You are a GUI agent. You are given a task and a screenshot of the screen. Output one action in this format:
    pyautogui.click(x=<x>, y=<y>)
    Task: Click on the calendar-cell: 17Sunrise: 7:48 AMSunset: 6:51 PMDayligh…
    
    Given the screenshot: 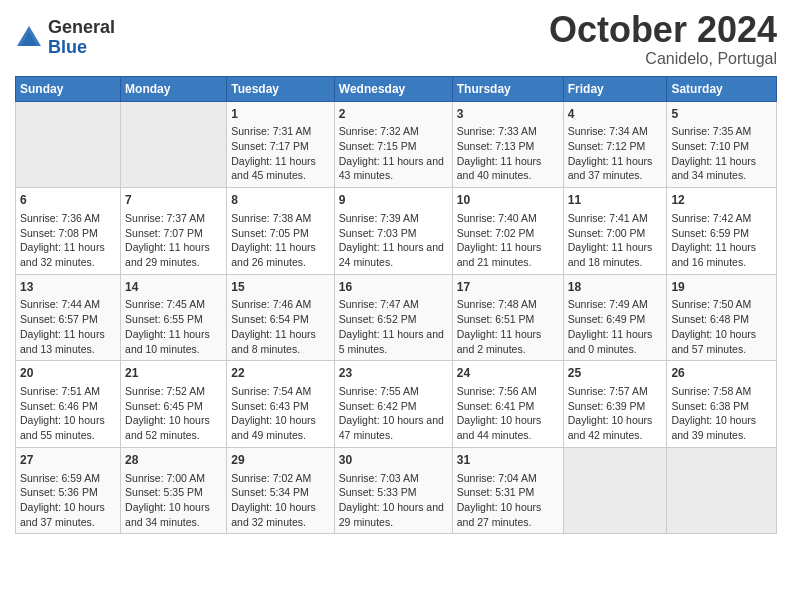 What is the action you would take?
    pyautogui.click(x=508, y=318)
    